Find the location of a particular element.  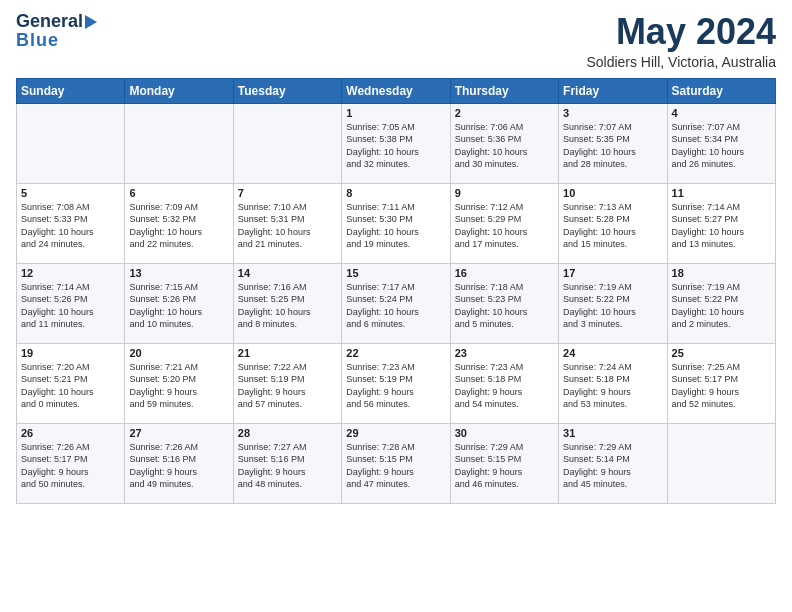

day-number: 6 is located at coordinates (178, 193).